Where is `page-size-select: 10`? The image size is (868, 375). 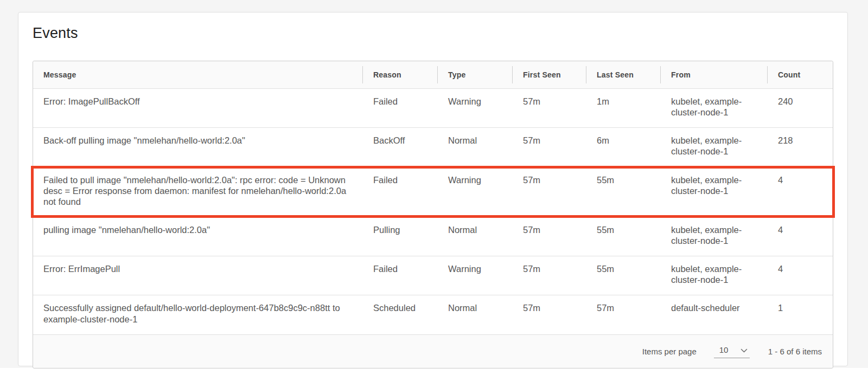 page-size-select: 10 is located at coordinates (732, 351).